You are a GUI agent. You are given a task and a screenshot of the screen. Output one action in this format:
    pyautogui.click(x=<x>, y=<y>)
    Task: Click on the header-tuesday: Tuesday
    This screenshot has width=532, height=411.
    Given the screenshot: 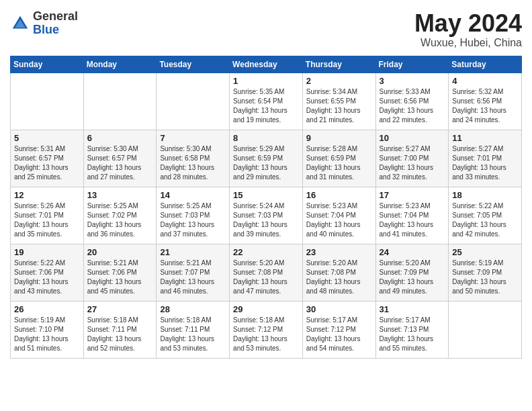 What is the action you would take?
    pyautogui.click(x=193, y=64)
    